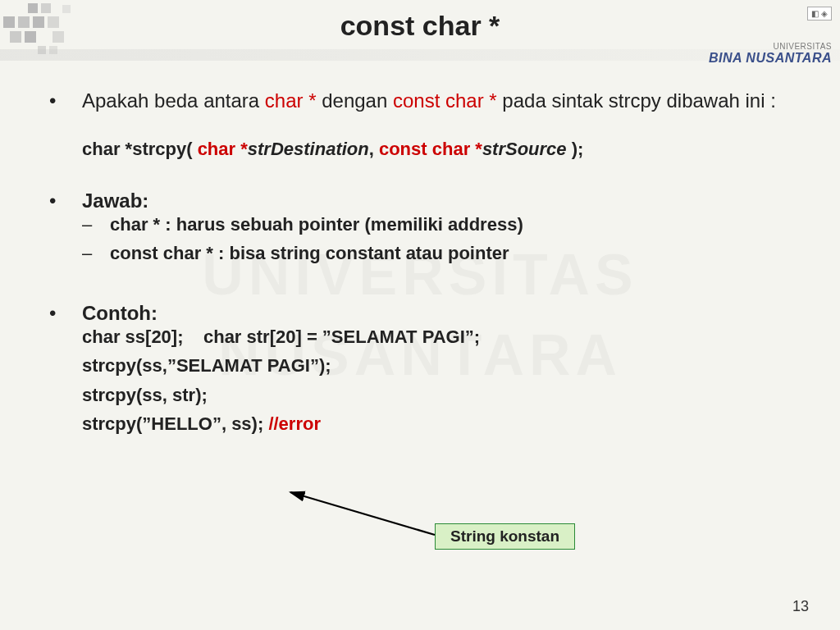 This screenshot has width=840, height=630. I want to click on answer-line2-text: const char * : bisa string constant atau…, so click(310, 253).